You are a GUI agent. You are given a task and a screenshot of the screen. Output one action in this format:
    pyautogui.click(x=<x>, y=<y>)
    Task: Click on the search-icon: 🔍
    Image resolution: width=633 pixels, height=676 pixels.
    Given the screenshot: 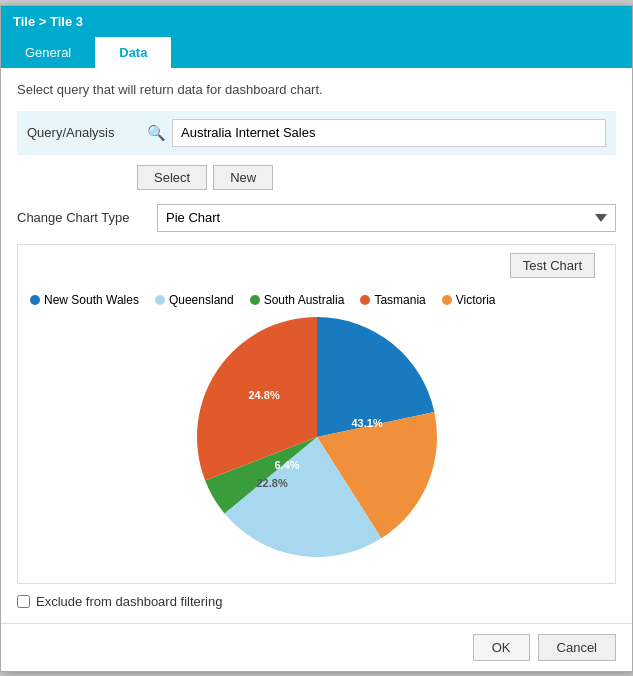 What is the action you would take?
    pyautogui.click(x=156, y=133)
    